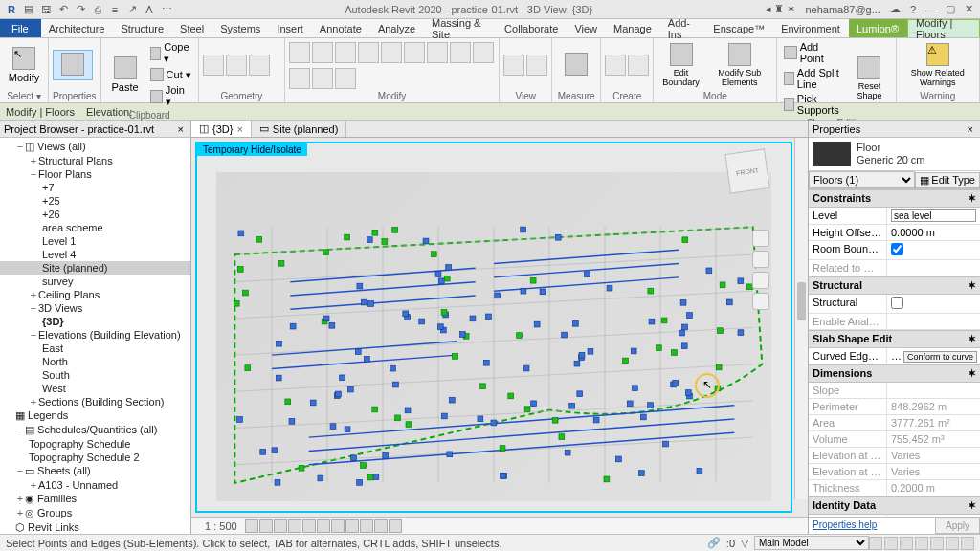  What do you see at coordinates (801, 319) in the screenshot?
I see `scrollbar-vertical` at bounding box center [801, 319].